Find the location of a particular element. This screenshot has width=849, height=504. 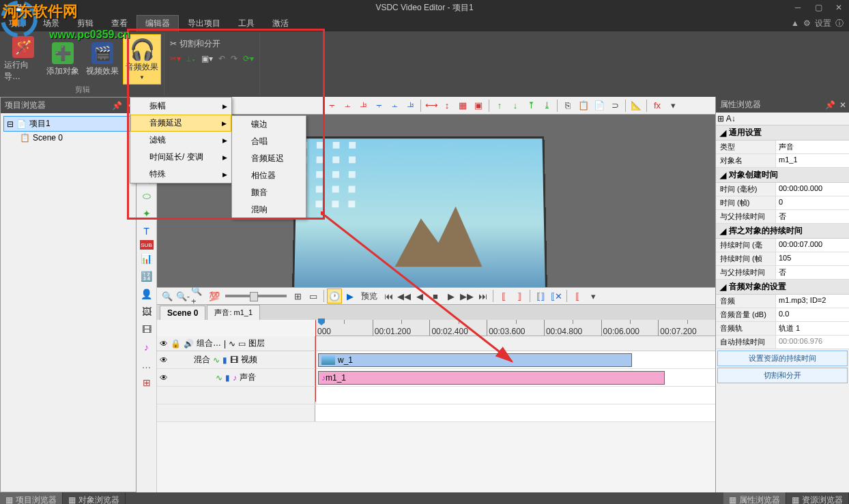

maximize-button: ▢ is located at coordinates (818, 8).